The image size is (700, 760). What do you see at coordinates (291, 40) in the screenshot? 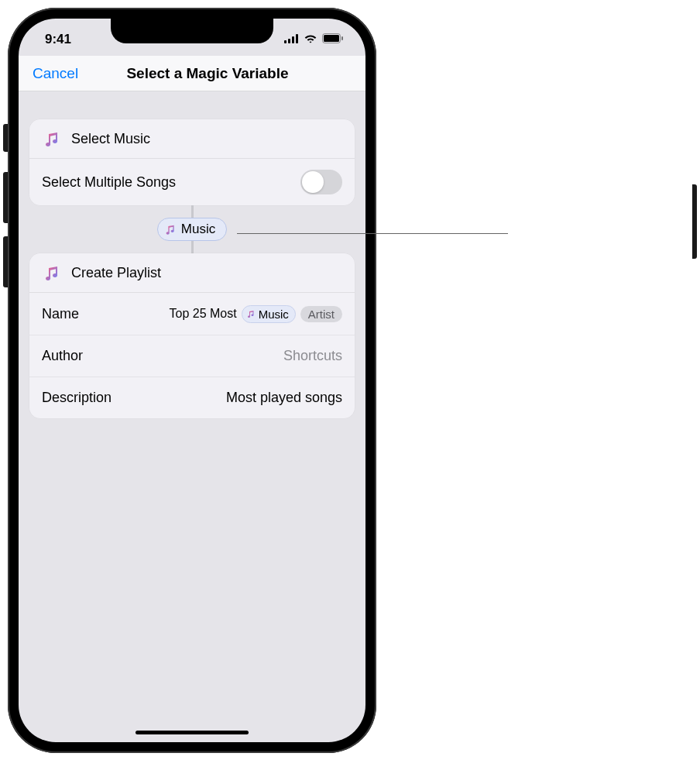
I see `cellular-icon` at bounding box center [291, 40].